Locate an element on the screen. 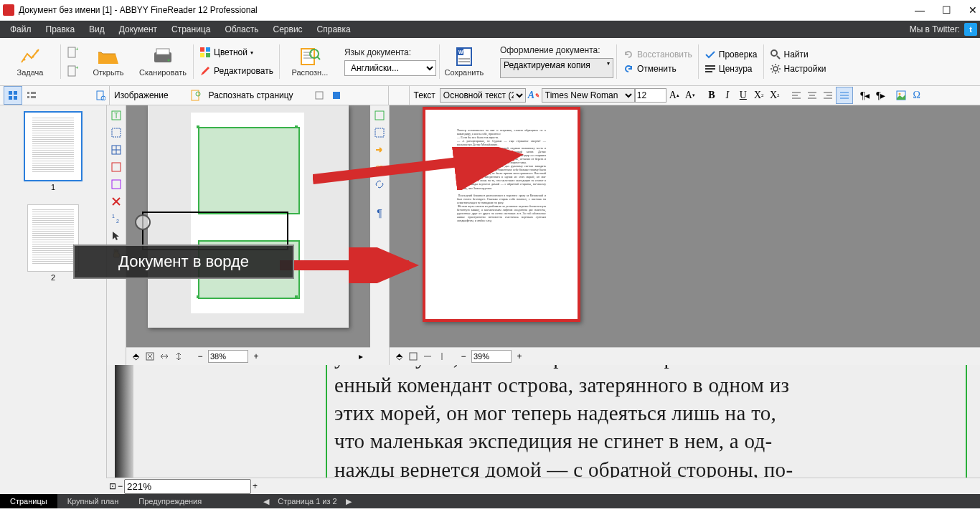  menu-area: Область is located at coordinates (241, 29).